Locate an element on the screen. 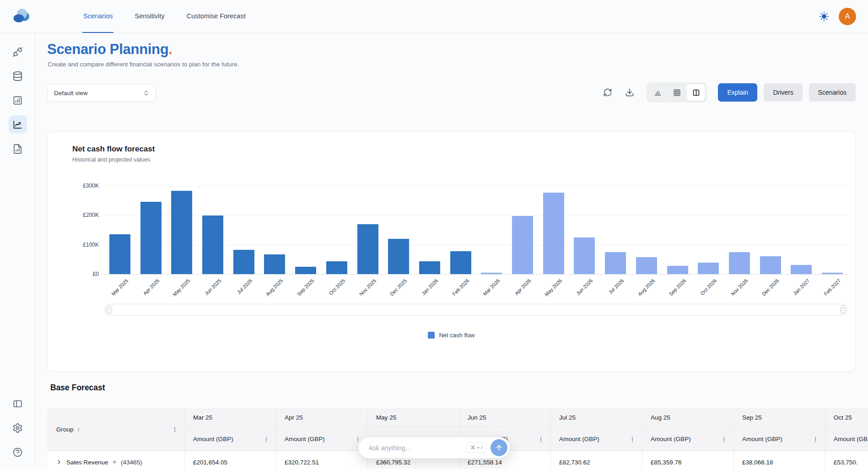 The height and width of the screenshot is (469, 868). bar-nov-2026 is located at coordinates (739, 263).